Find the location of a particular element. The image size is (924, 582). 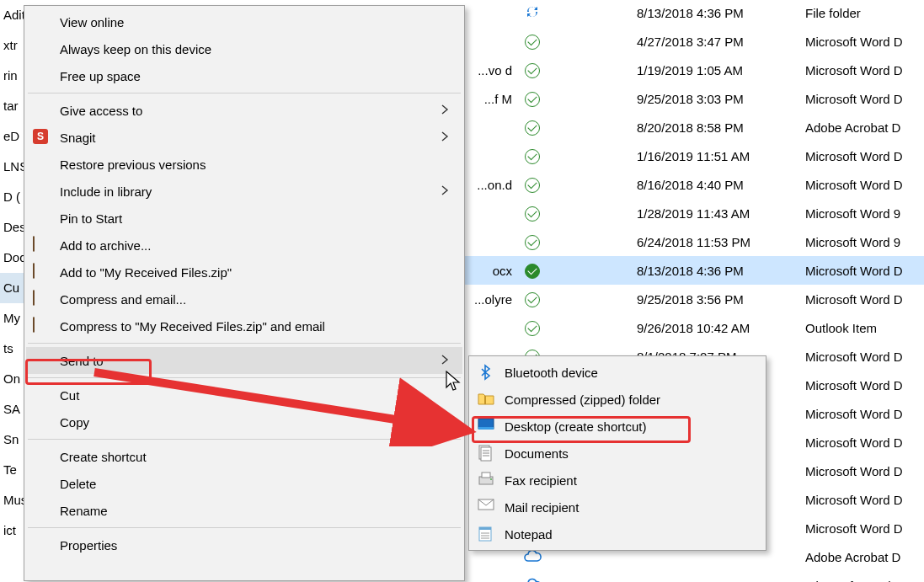

menu-item-cut: Cut is located at coordinates (244, 395).